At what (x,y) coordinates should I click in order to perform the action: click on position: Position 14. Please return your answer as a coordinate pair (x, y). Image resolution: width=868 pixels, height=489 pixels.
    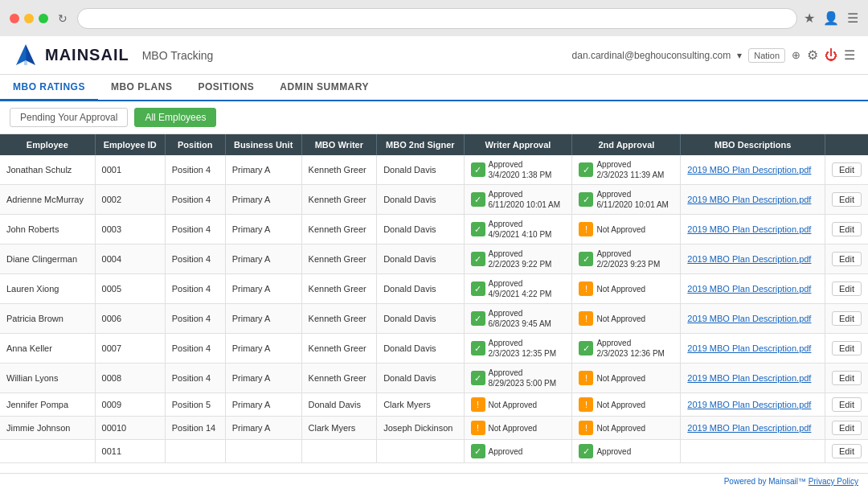
    Looking at the image, I should click on (194, 428).